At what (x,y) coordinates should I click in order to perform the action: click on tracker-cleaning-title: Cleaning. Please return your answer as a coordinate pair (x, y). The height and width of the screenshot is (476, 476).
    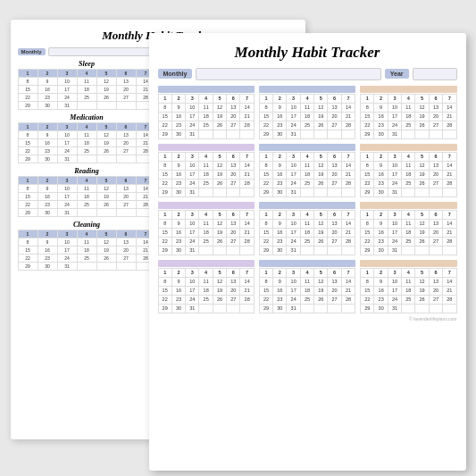
    Looking at the image, I should click on (88, 225).